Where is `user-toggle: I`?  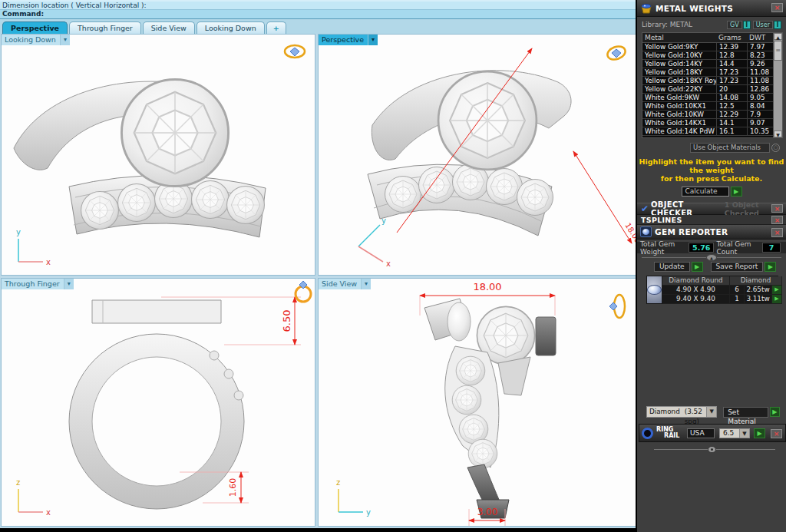 user-toggle: I is located at coordinates (778, 25).